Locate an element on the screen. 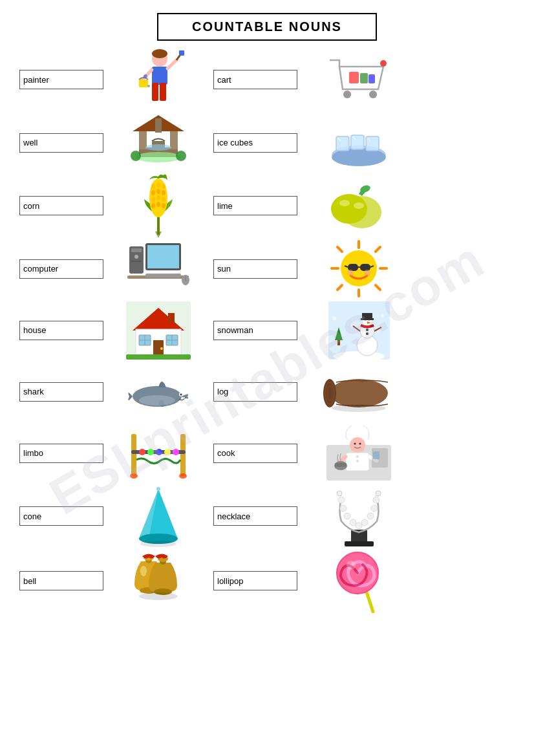 Image resolution: width=534 pixels, height=756 pixels. label-lollipop: lollipop is located at coordinates (255, 581).